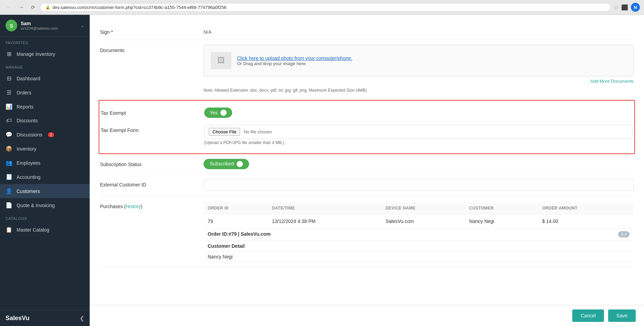 The image size is (644, 326). What do you see at coordinates (45, 318) in the screenshot?
I see `sidebar-bottom: SalesVu ❮` at bounding box center [45, 318].